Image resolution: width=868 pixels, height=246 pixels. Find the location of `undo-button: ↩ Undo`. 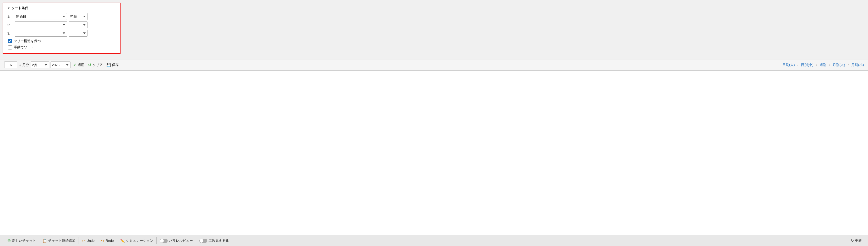

undo-button: ↩ Undo is located at coordinates (88, 241).